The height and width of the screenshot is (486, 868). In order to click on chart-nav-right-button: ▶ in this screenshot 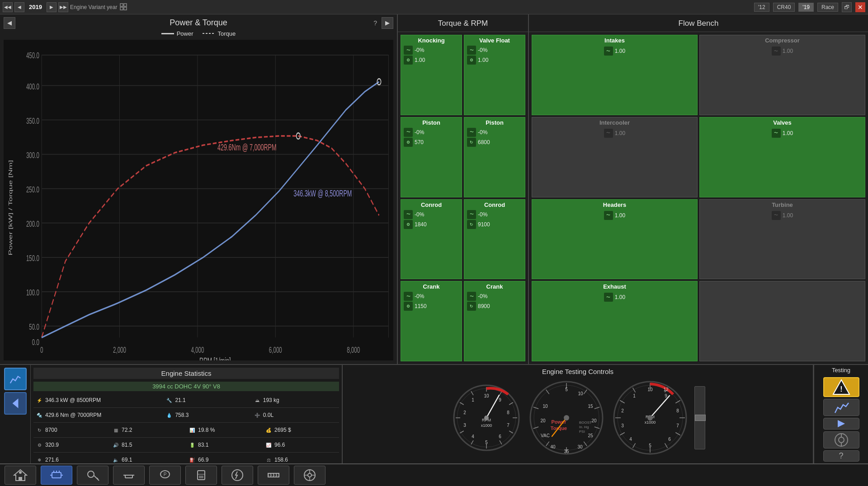, I will do `click(387, 23)`.